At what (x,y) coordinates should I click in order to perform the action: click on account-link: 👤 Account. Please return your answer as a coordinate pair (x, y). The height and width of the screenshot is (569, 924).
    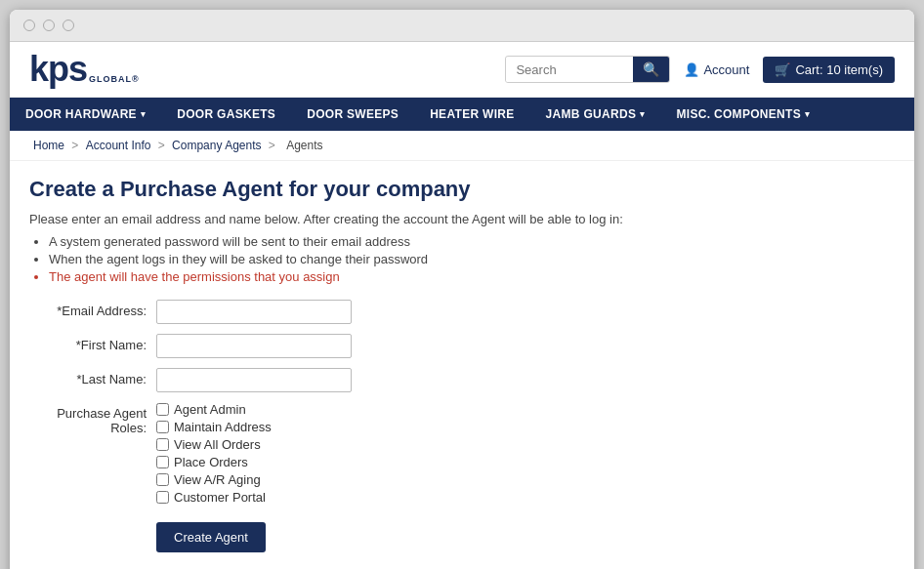
    Looking at the image, I should click on (717, 70).